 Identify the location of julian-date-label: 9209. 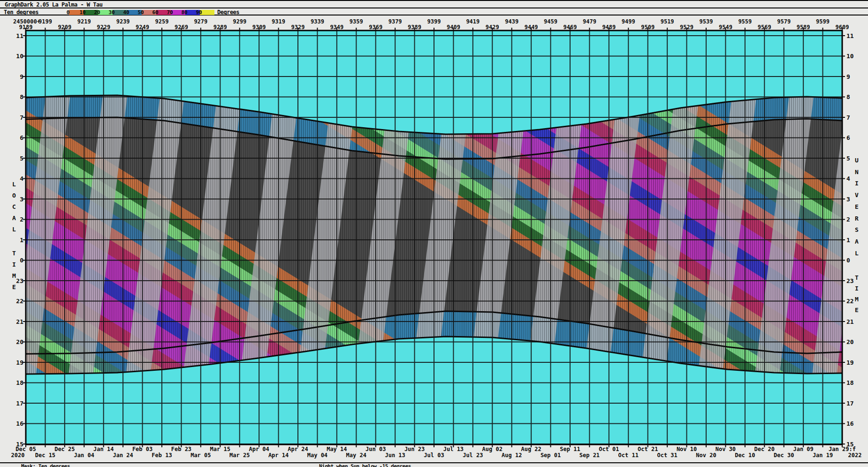
(65, 27).